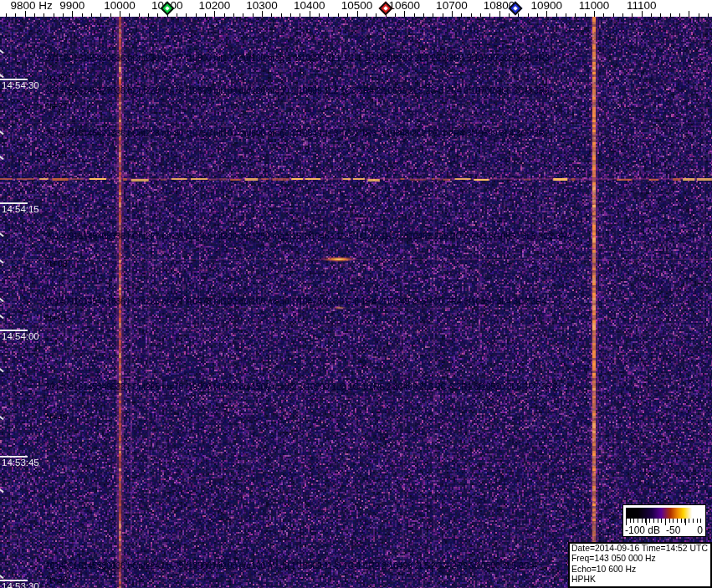 This screenshot has width=712, height=588. What do you see at coordinates (215, 6) in the screenshot?
I see `freq-axis-label: 10200` at bounding box center [215, 6].